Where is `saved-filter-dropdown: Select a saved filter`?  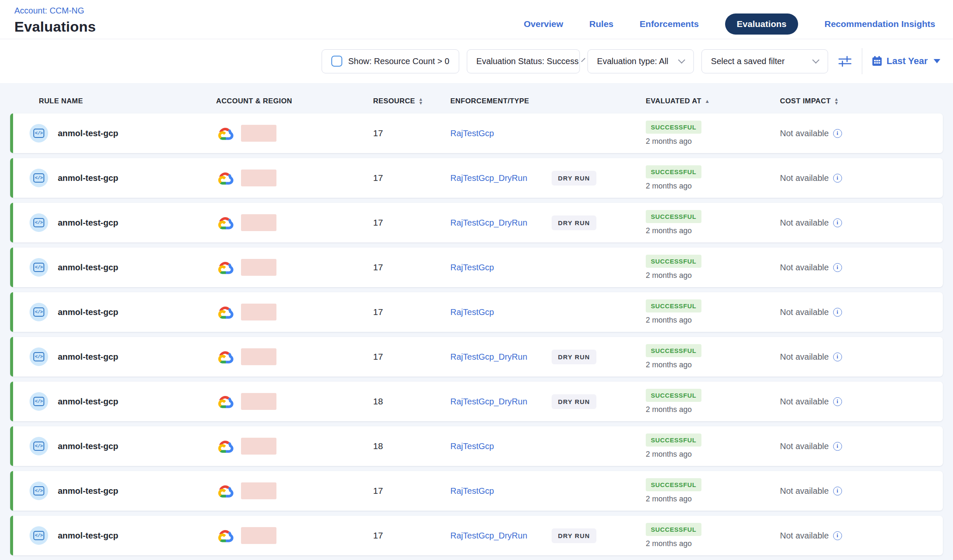
saved-filter-dropdown: Select a saved filter is located at coordinates (765, 62).